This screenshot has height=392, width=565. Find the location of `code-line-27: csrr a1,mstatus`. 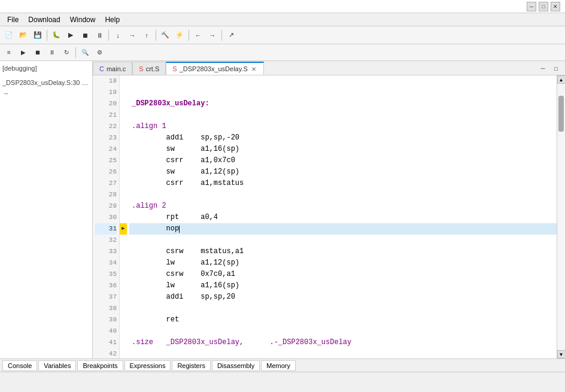

code-line-27: csrr a1,mstatus is located at coordinates (343, 183).